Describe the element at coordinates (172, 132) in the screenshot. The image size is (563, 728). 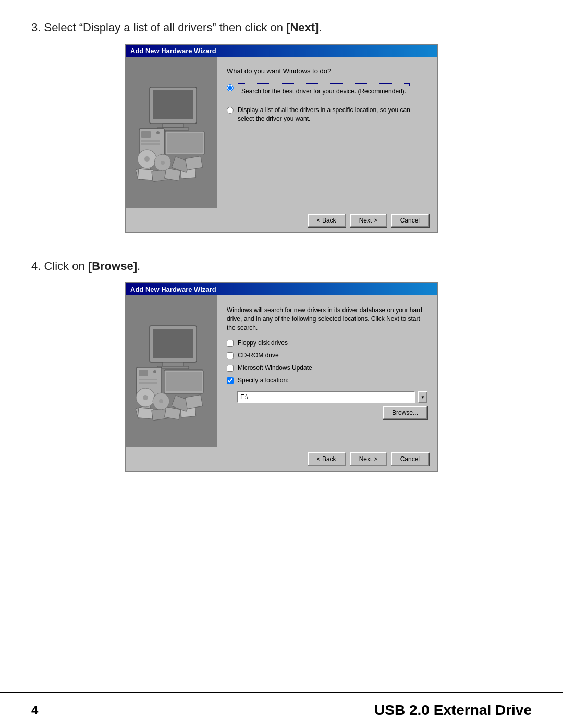
I see `step3-left-panel` at that location.